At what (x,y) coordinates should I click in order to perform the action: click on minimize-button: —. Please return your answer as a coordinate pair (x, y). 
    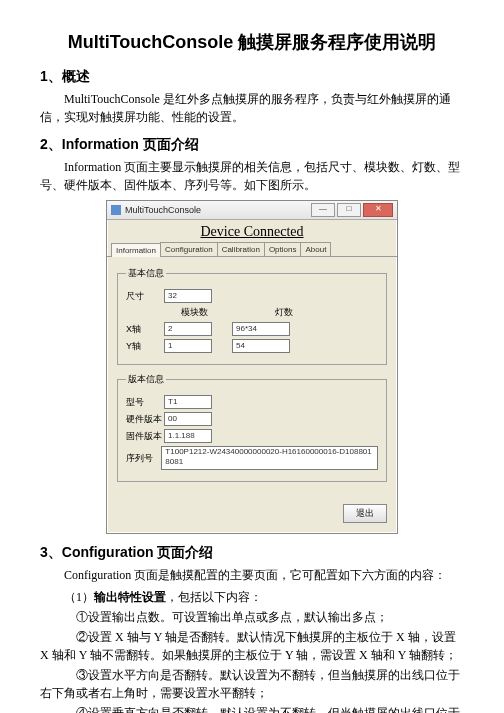
    Looking at the image, I should click on (323, 210).